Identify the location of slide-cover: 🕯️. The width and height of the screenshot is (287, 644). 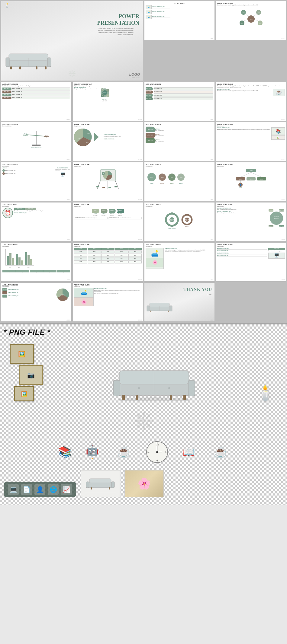
(72, 41).